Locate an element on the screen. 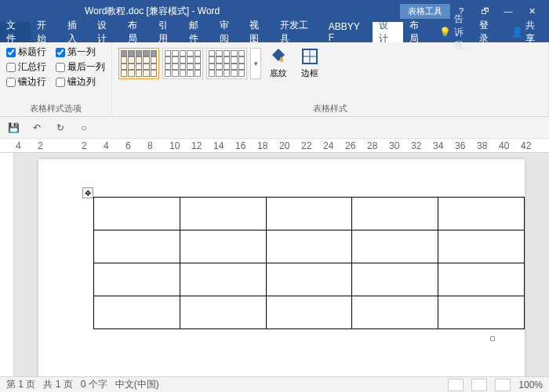  tab-home: 开始 is located at coordinates (45, 32).